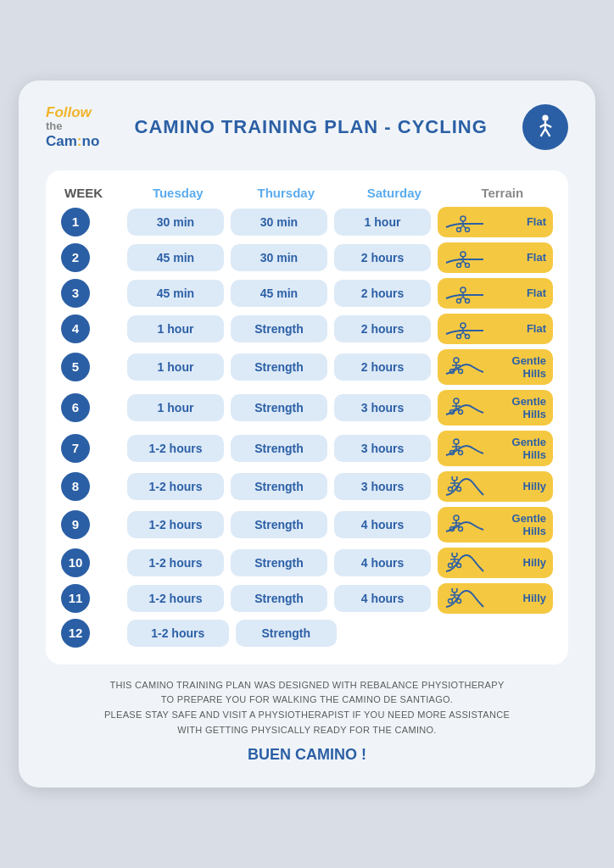 Image resolution: width=614 pixels, height=868 pixels. Describe the element at coordinates (54, 127) in the screenshot. I see `logo-the: the` at that location.